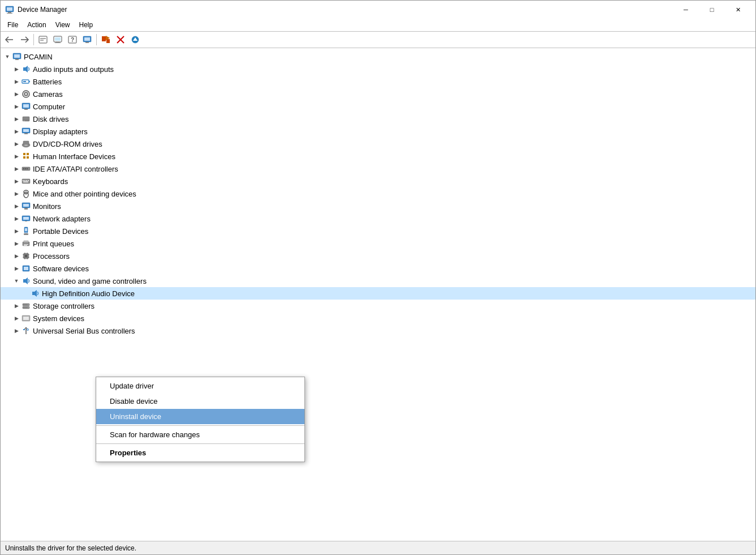 The height and width of the screenshot is (555, 756). What do you see at coordinates (378, 82) in the screenshot?
I see `tree-item-batteries: ▶ Batteries` at bounding box center [378, 82].